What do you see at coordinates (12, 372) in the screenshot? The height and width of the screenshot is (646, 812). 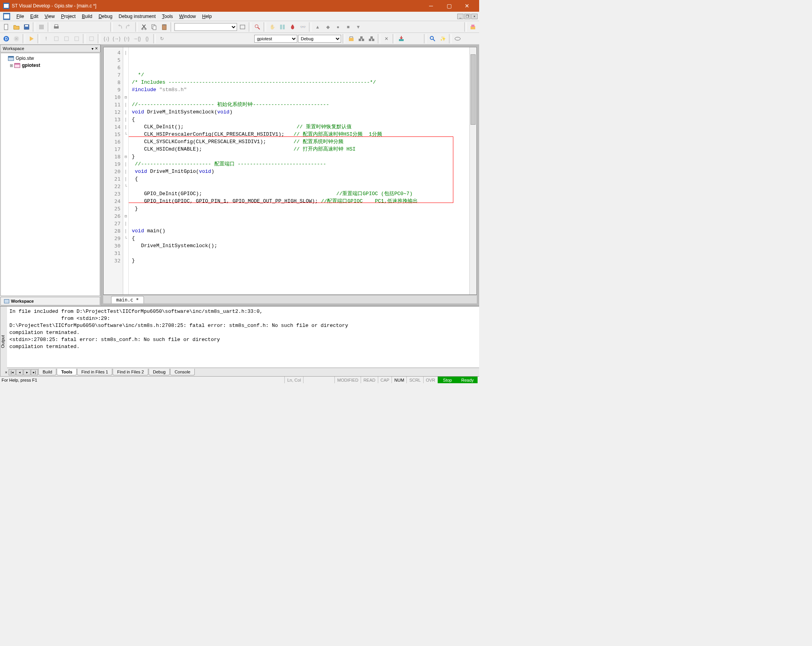 I see `output-nav-first: |◂` at bounding box center [12, 372].